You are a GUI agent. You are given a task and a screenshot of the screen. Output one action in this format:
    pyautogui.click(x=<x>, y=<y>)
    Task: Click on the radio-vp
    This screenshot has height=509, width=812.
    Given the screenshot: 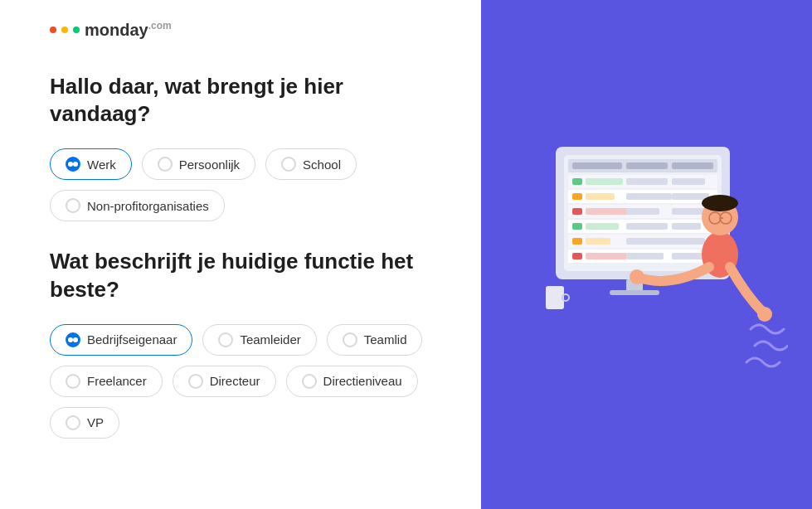 What is the action you would take?
    pyautogui.click(x=73, y=423)
    